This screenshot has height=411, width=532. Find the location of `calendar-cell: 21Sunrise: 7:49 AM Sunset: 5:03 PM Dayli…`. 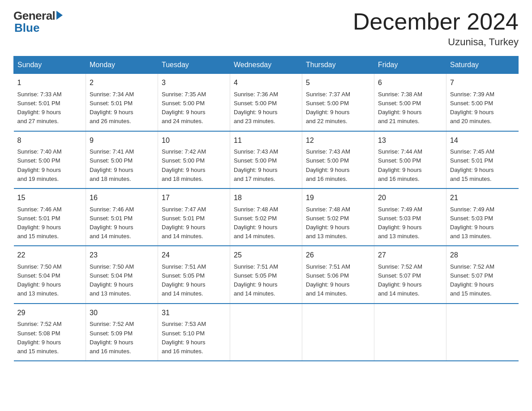

calendar-cell: 21Sunrise: 7:49 AM Sunset: 5:03 PM Dayli… is located at coordinates (483, 217).